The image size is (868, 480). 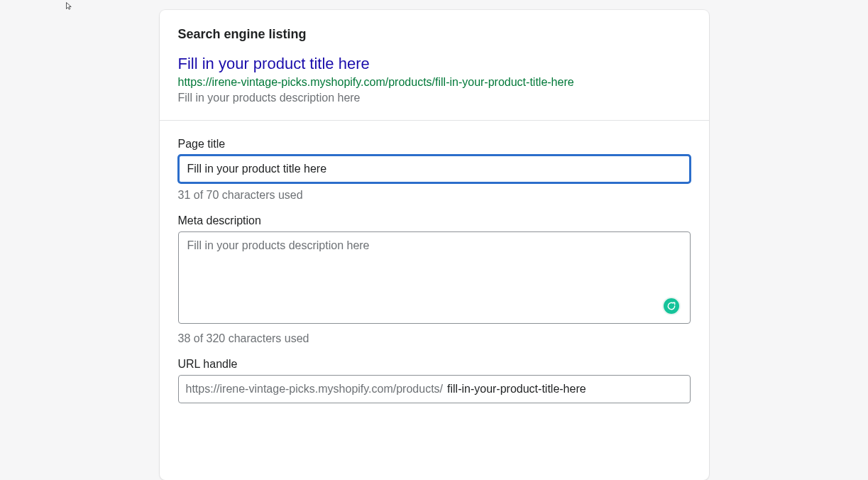 What do you see at coordinates (434, 279) in the screenshot?
I see `meta-description-wrapper` at bounding box center [434, 279].